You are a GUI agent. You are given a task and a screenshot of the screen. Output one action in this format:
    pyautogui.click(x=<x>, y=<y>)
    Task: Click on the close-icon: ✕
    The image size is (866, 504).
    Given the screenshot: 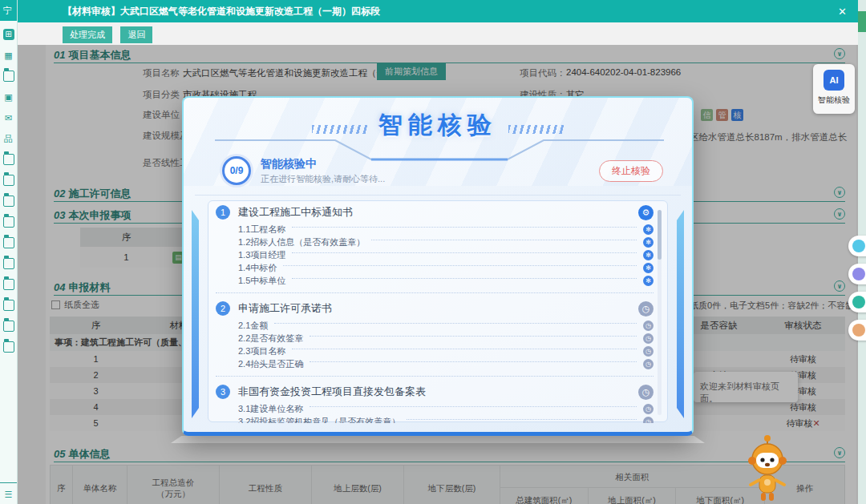 What is the action you would take?
    pyautogui.click(x=842, y=11)
    